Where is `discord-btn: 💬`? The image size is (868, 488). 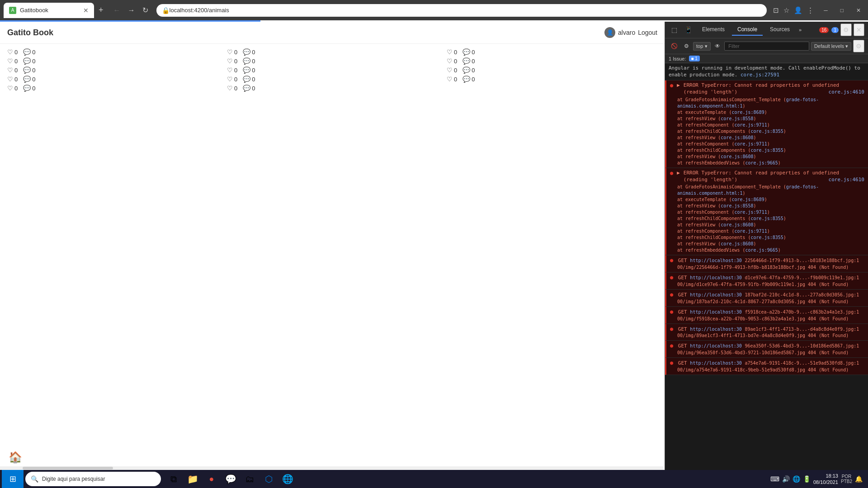 discord-btn: 💬 is located at coordinates (231, 479).